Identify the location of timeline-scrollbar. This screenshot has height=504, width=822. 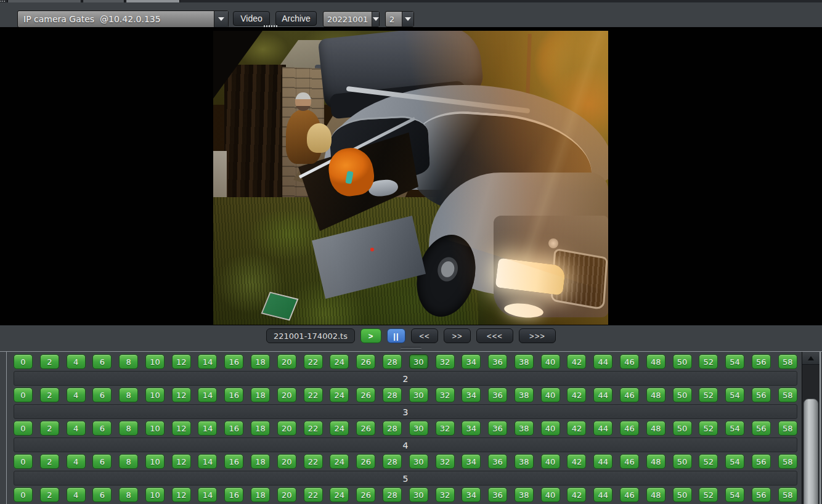
(811, 428).